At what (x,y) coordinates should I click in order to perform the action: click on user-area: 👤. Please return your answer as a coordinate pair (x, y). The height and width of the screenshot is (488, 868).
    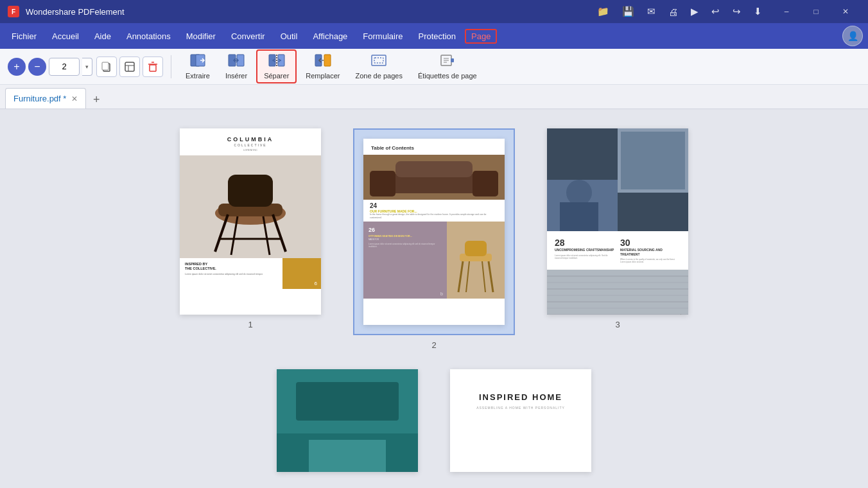
    Looking at the image, I should click on (853, 36).